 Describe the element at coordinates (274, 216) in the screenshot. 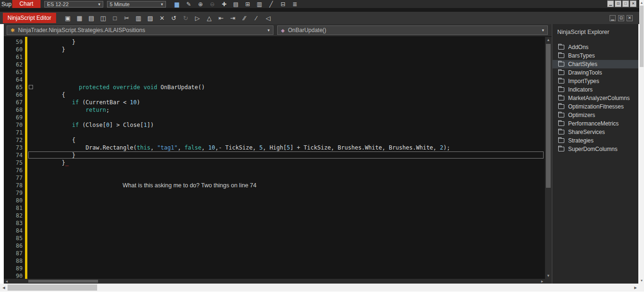

I see `code-line-82: 82` at that location.